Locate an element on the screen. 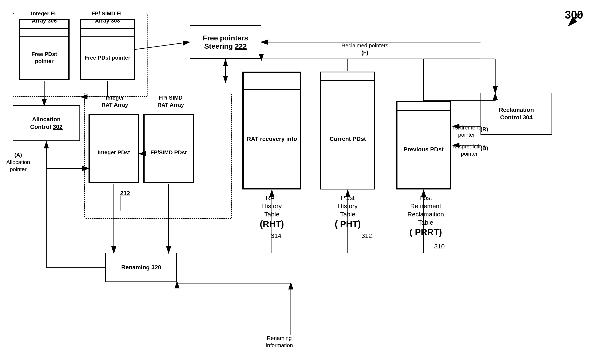 This screenshot has width=600, height=364. prrt-content: Previous PDst is located at coordinates (424, 149).